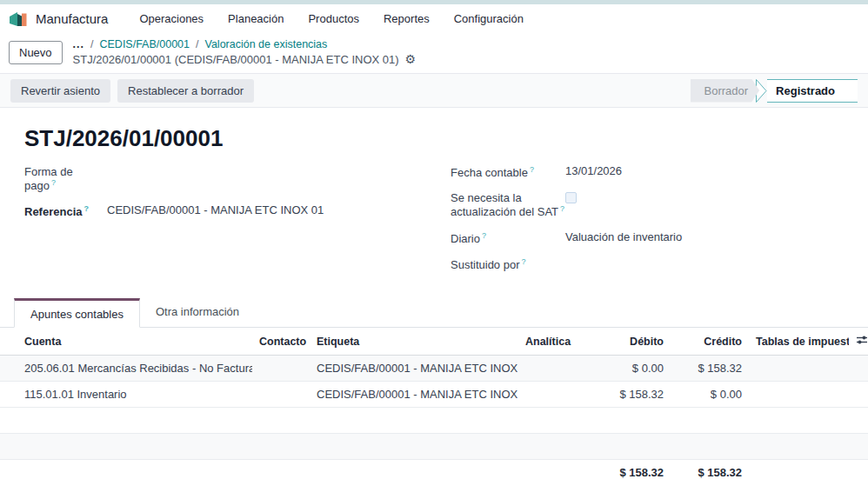 The height and width of the screenshot is (499, 868). Describe the element at coordinates (334, 19) in the screenshot. I see `menu-productos: Productos` at that location.